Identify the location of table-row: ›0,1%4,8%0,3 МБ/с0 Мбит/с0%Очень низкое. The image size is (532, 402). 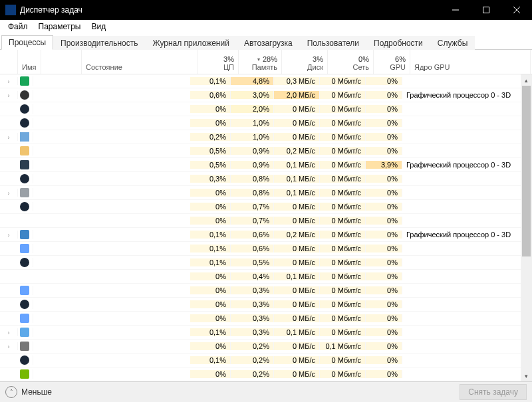
(261, 81).